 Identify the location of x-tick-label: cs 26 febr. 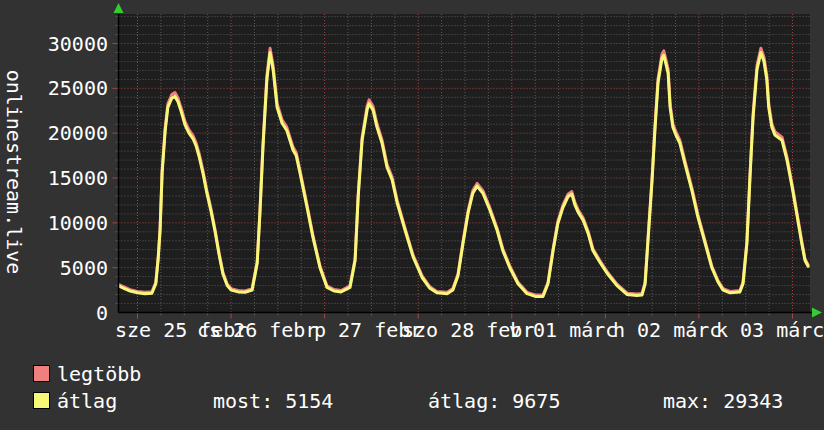
(257, 330).